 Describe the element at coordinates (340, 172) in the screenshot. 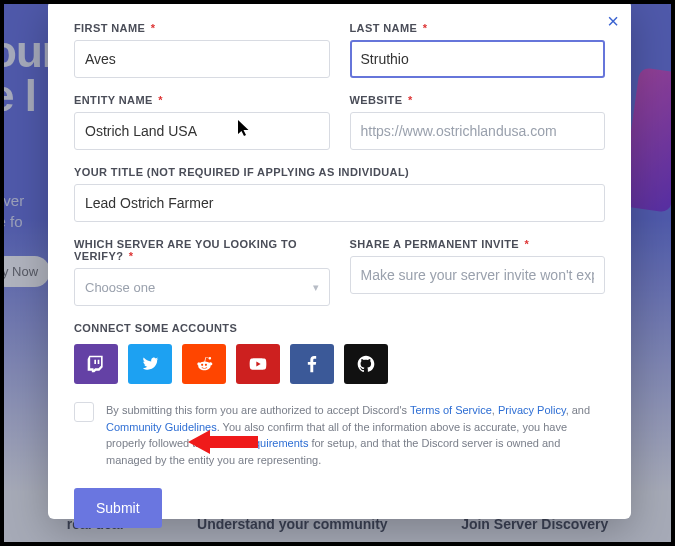

I see `title-label: YOUR TITLE (NOT REQUIRED IF APPLYING AS …` at that location.